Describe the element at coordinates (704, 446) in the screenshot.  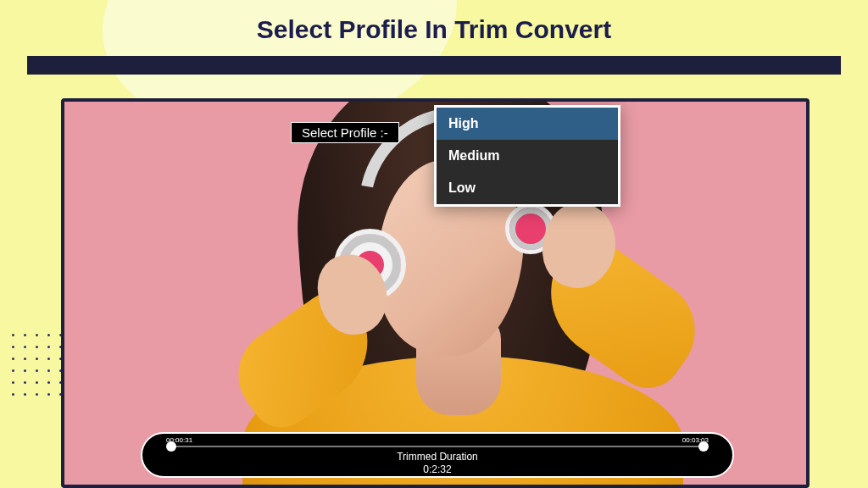
I see `trim-handle-end` at that location.